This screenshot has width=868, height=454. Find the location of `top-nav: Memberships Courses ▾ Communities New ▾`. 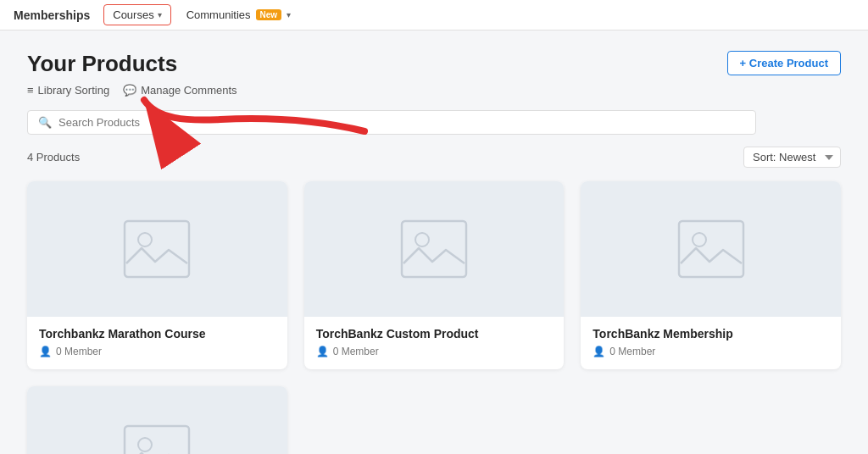

top-nav: Memberships Courses ▾ Communities New ▾ is located at coordinates (434, 15).